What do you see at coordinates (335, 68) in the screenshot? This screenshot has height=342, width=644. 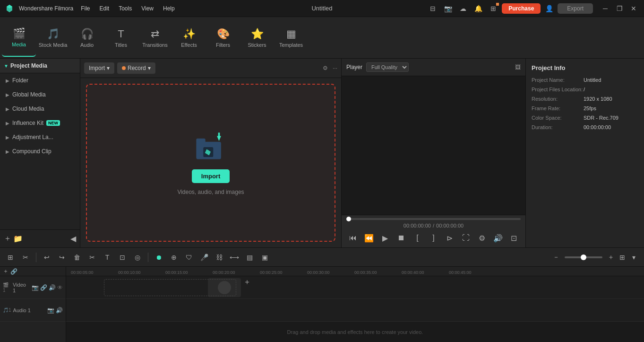 I see `more-options-icon: ···` at bounding box center [335, 68].